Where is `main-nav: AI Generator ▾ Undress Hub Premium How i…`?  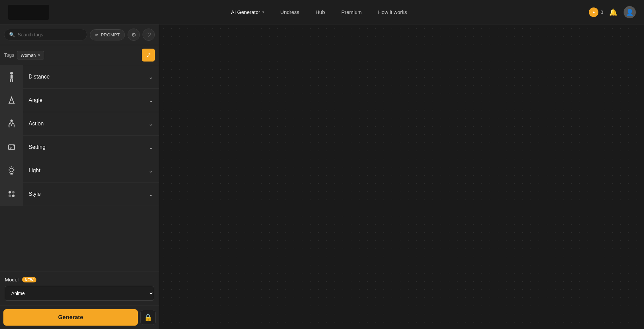 main-nav: AI Generator ▾ Undress Hub Premium How i… is located at coordinates (319, 12).